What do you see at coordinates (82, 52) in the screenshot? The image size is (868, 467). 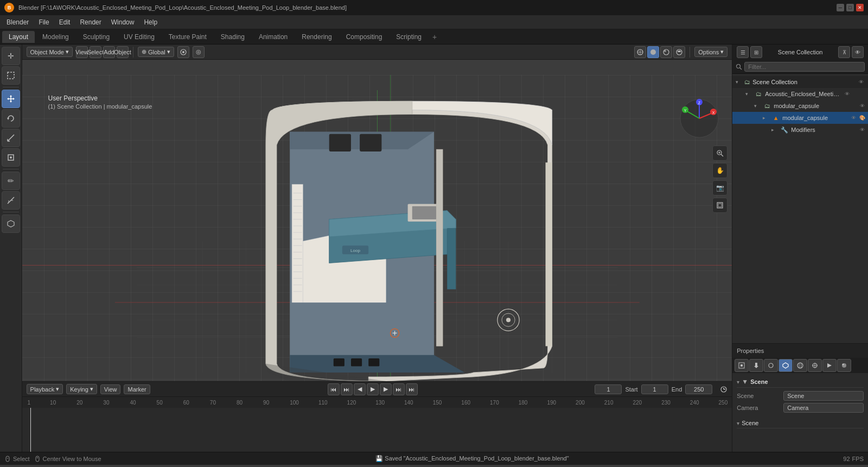 I see `view-menu: View` at bounding box center [82, 52].